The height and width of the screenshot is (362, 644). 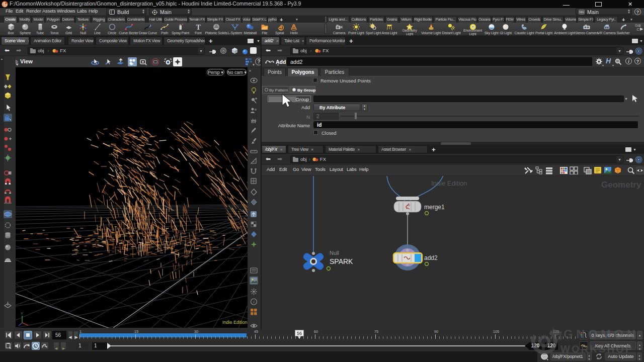 I want to click on svg-text: i, so click(x=254, y=302).